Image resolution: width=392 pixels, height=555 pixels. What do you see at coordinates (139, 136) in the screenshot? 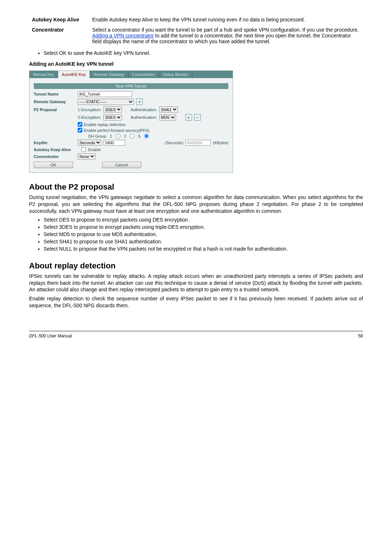
I see `dh-option-5: 5` at bounding box center [139, 136].